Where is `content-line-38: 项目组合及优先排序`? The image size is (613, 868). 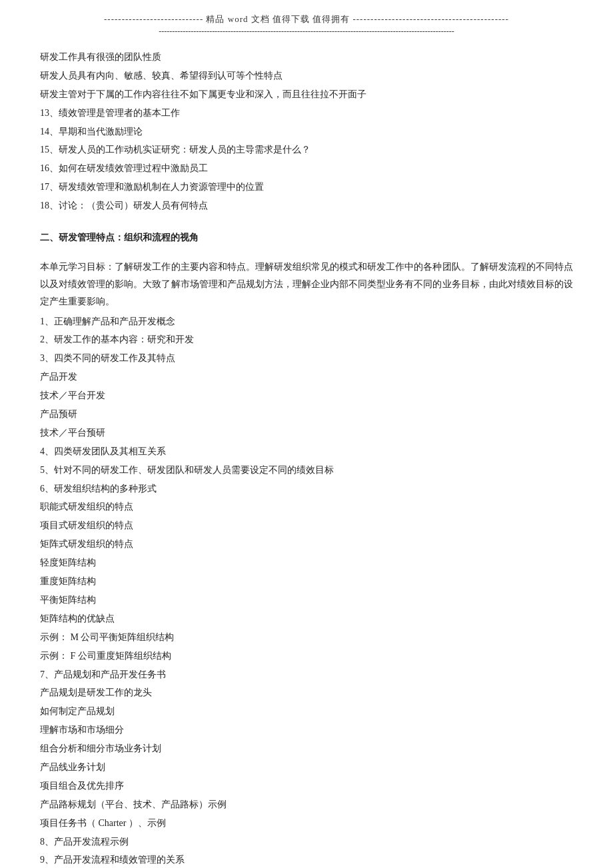
content-line-38: 项目组合及优先排序 is located at coordinates (306, 786).